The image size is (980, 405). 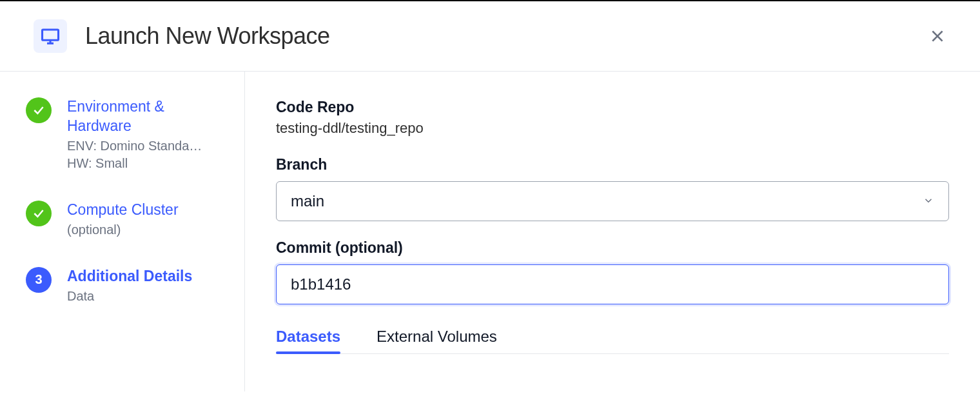 What do you see at coordinates (612, 272) in the screenshot?
I see `commit-field: Commit (optional)` at bounding box center [612, 272].